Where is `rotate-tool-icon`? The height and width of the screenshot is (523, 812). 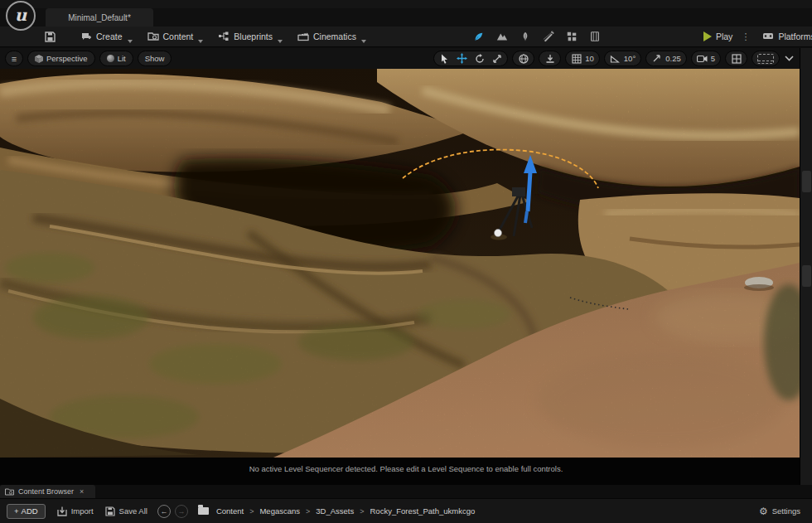
rotate-tool-icon is located at coordinates (479, 58).